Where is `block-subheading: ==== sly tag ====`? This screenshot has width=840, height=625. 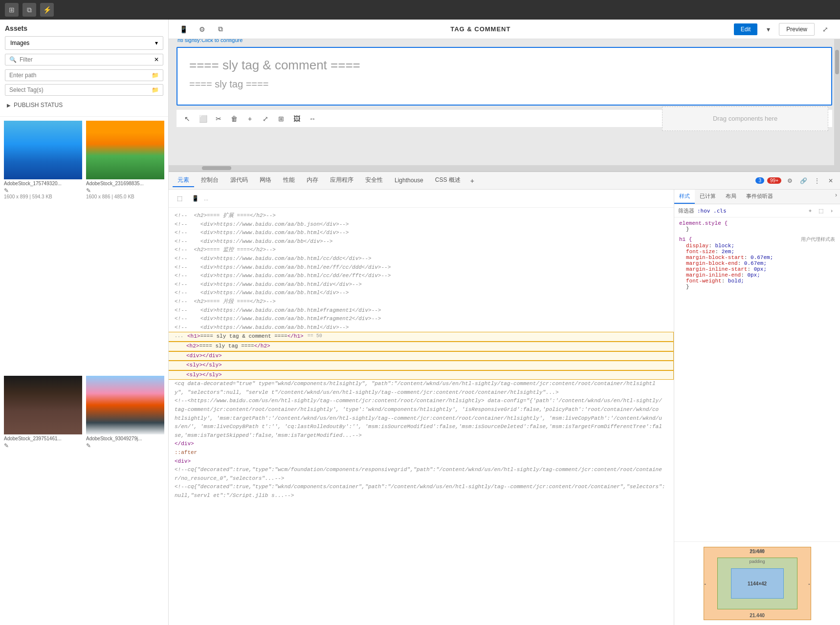
block-subheading: ==== sly tag ==== is located at coordinates (505, 84).